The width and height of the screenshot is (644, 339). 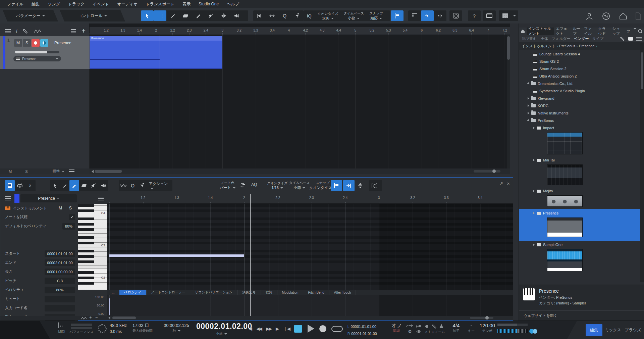 What do you see at coordinates (300, 171) in the screenshot?
I see `arrange-hscrollbar` at bounding box center [300, 171].